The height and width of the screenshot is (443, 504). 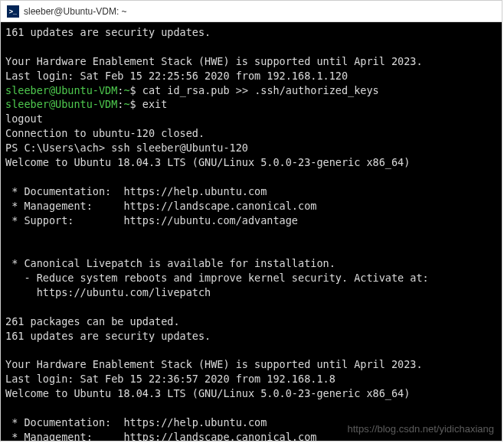 What do you see at coordinates (25, 119) in the screenshot?
I see `term-line: logout` at bounding box center [25, 119].